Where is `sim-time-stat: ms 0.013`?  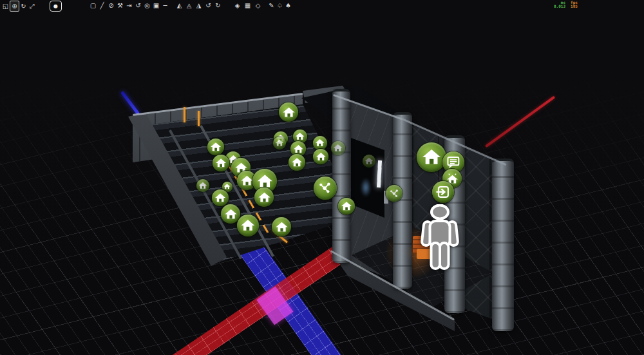 sim-time-stat: ms 0.013 is located at coordinates (560, 5).